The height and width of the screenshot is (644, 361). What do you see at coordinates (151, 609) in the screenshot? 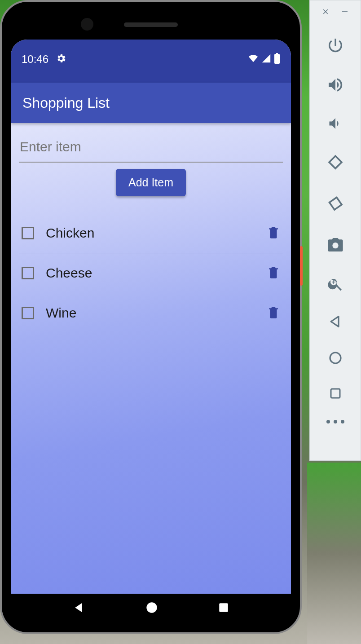
I see `android-nav-bar` at bounding box center [151, 609].